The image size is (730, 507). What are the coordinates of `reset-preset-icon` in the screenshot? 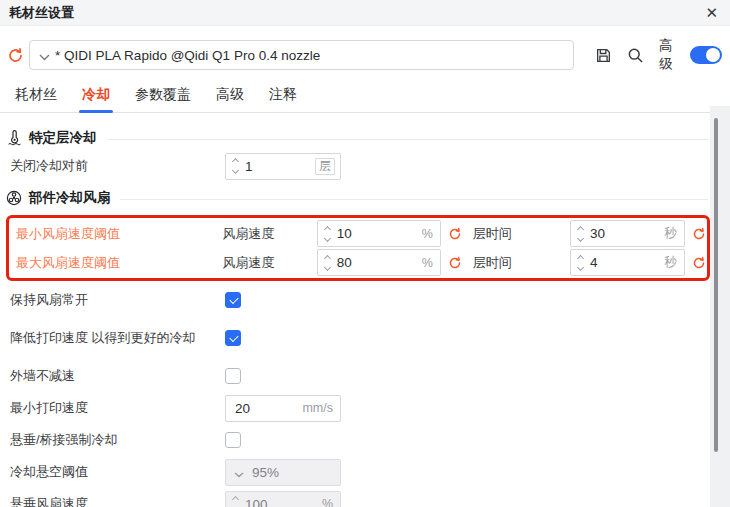 It's located at (16, 56).